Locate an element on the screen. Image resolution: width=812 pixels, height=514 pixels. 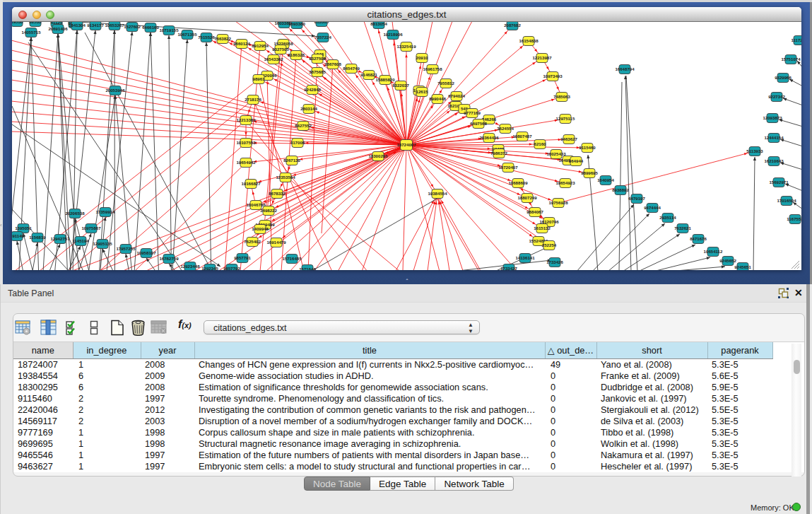
svg-text: 1156819 is located at coordinates (37, 238).